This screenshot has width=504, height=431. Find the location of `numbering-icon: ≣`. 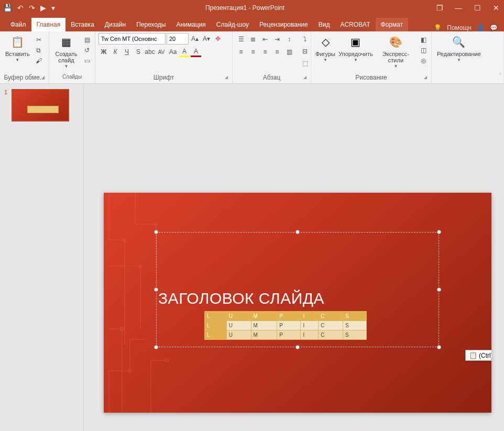

numbering-icon: ≣ is located at coordinates (253, 39).